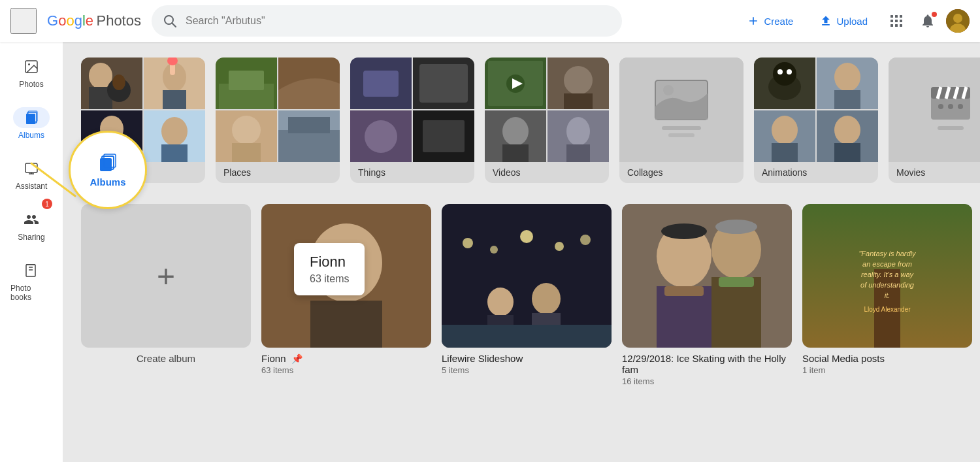 The width and height of the screenshot is (980, 462). What do you see at coordinates (928, 21) in the screenshot?
I see `notifications-button` at bounding box center [928, 21].